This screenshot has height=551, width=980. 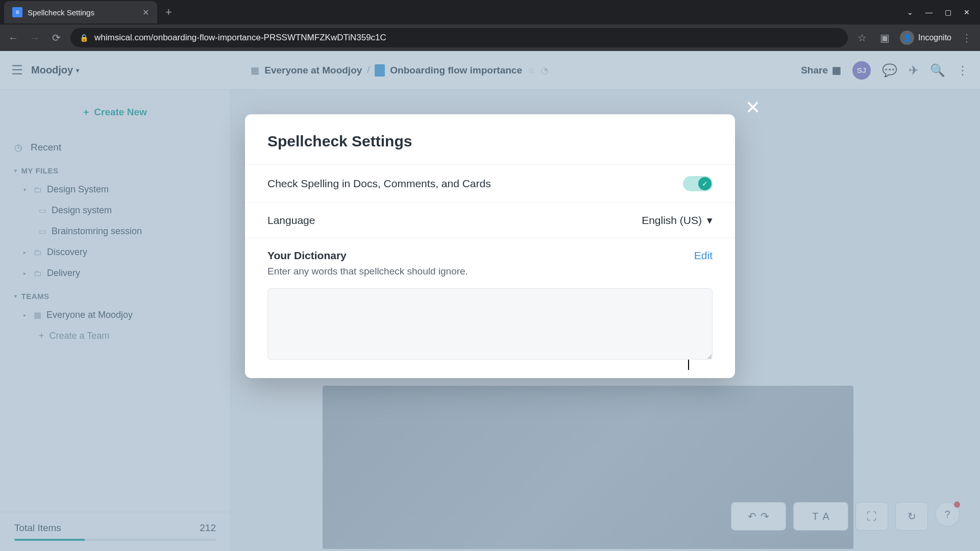 What do you see at coordinates (709, 220) in the screenshot?
I see `chevron-down-icon: ▾` at bounding box center [709, 220].